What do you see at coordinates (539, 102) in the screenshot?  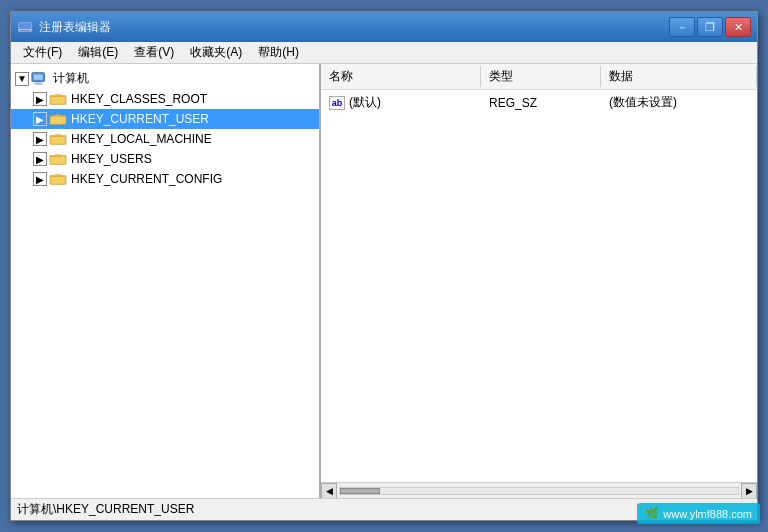 I see `reg-row-default: ab (默认) REG_SZ (数值未设置)` at bounding box center [539, 102].